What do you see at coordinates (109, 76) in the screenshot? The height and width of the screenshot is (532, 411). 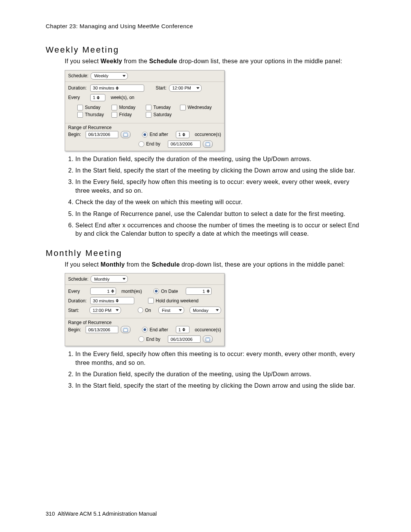 I see `schedule-dropdown: Weekly` at bounding box center [109, 76].